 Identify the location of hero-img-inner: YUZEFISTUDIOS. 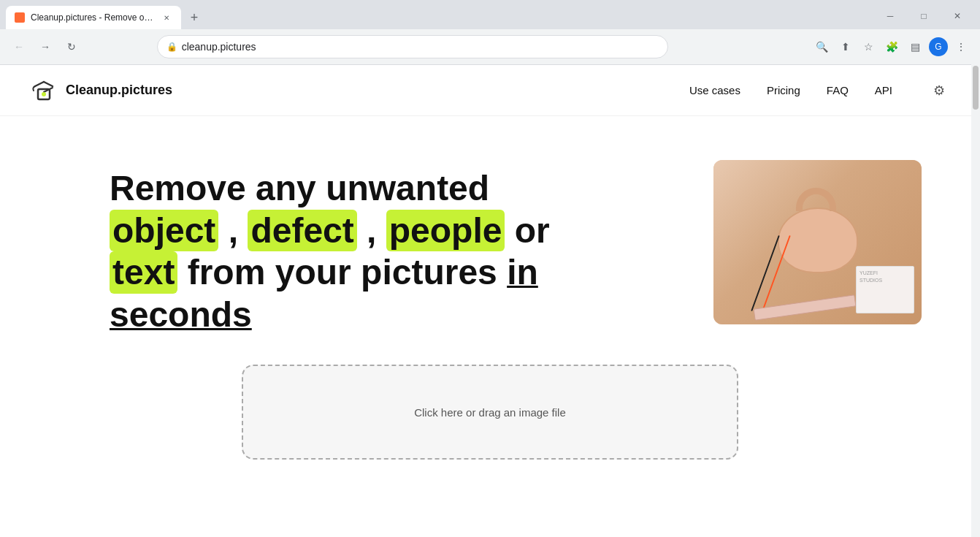
(818, 243).